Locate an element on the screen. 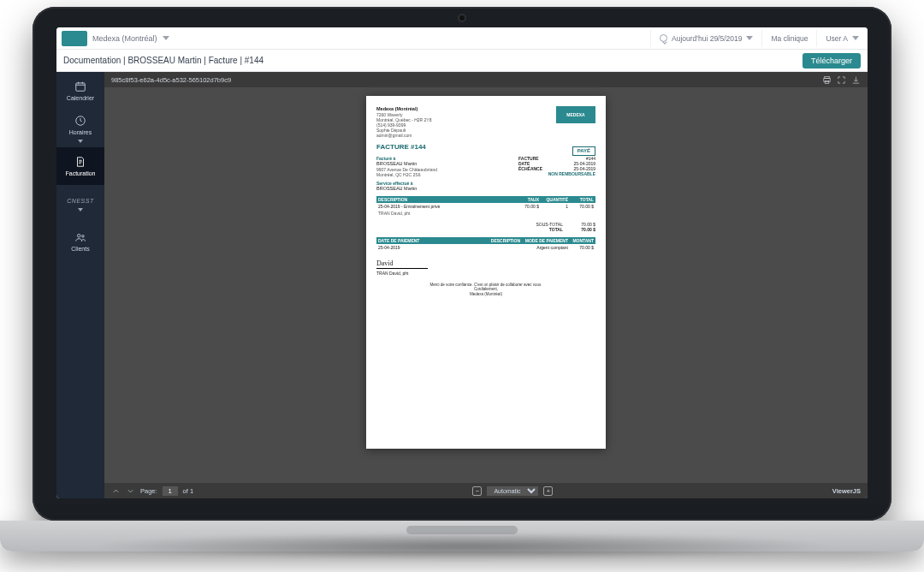 The width and height of the screenshot is (924, 572). download-button: Télécharger is located at coordinates (832, 61).